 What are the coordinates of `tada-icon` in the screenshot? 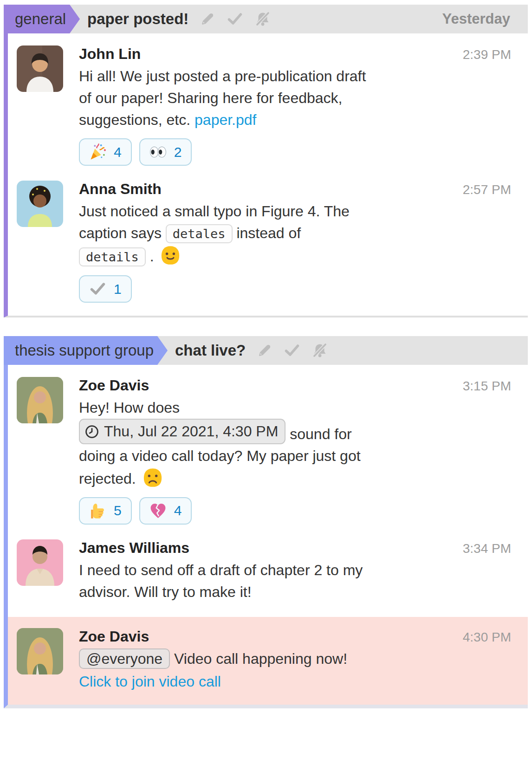 It's located at (97, 152).